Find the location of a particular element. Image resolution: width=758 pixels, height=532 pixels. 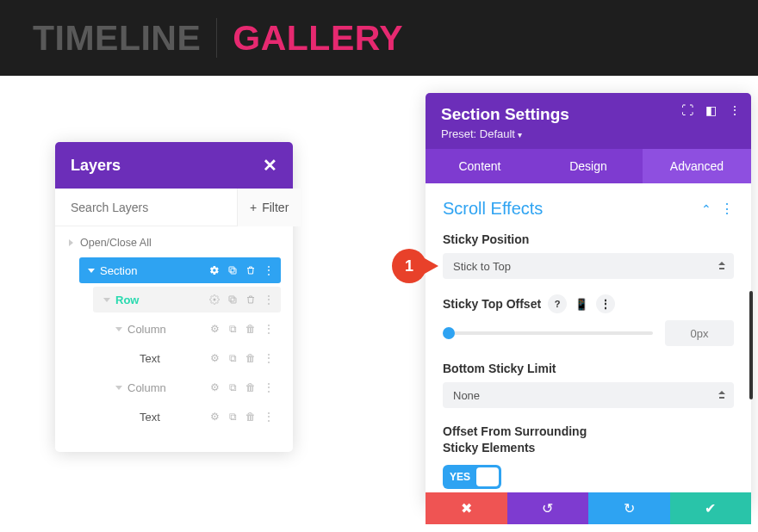

layers-title: Layers is located at coordinates (167, 165).